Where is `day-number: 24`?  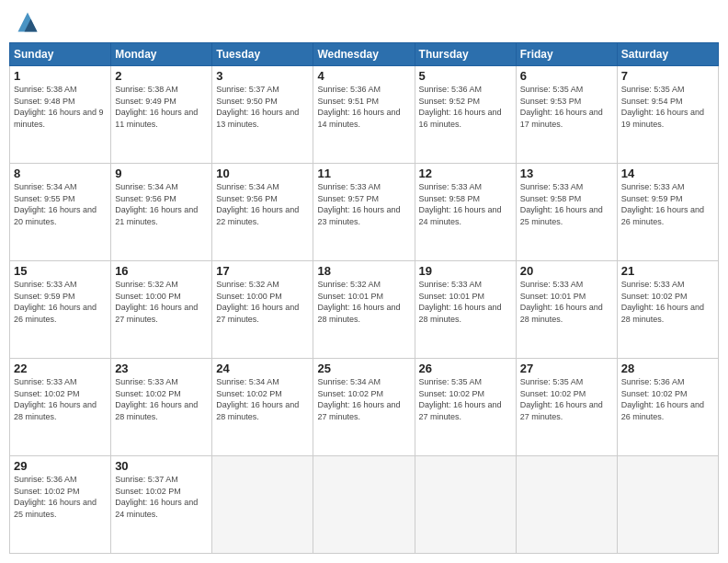 day-number: 24 is located at coordinates (263, 368).